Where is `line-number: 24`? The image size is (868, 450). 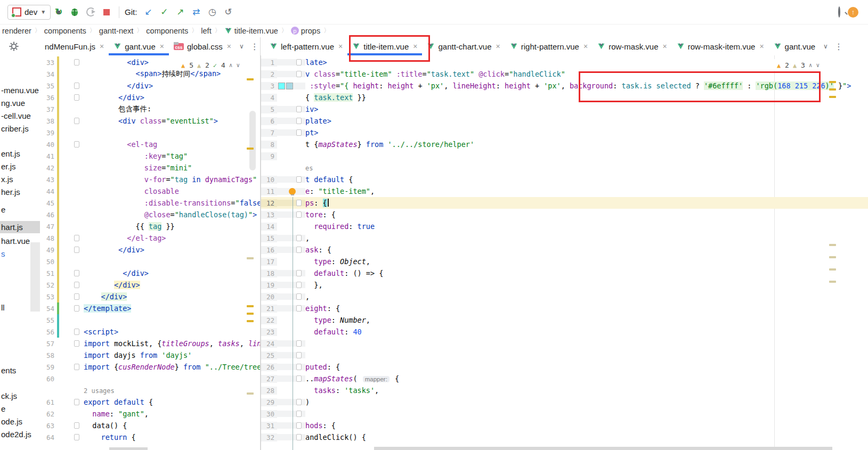 line-number: 24 is located at coordinates (269, 344).